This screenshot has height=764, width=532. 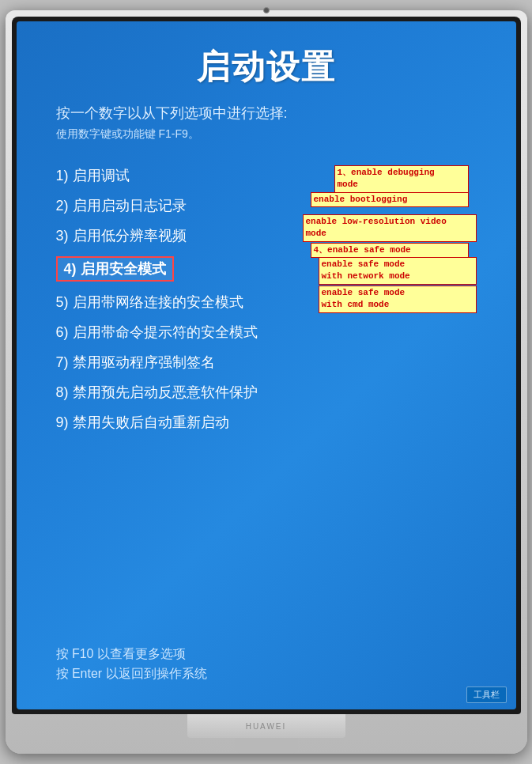 I want to click on camera-dot, so click(x=266, y=10).